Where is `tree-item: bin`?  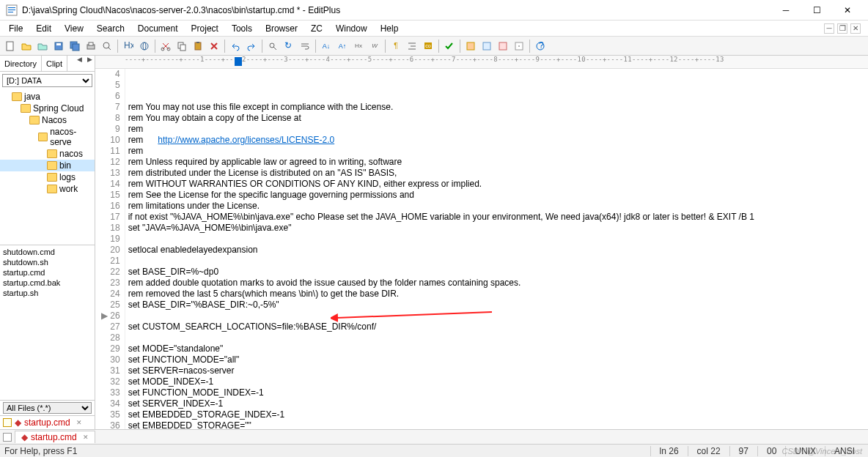
tree-item: bin is located at coordinates (47, 166).